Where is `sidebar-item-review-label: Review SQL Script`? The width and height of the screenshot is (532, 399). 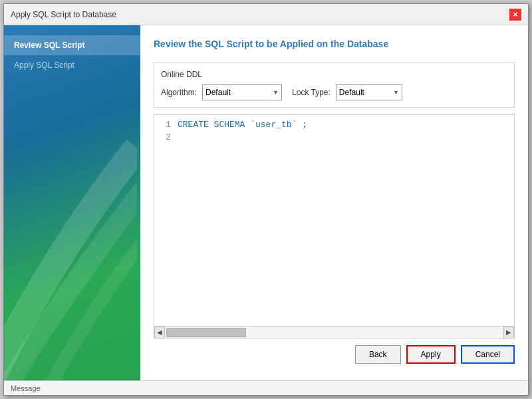 sidebar-item-review-label: Review SQL Script is located at coordinates (49, 45).